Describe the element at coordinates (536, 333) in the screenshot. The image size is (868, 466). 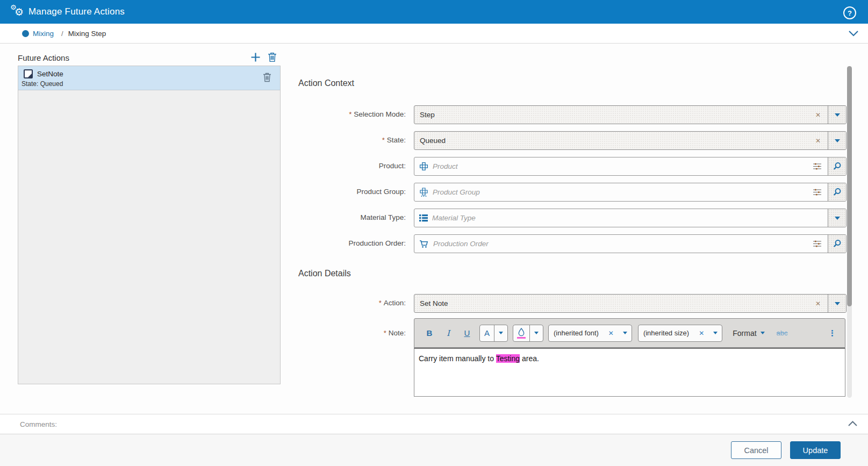
I see `highlight-color-dropdown` at that location.